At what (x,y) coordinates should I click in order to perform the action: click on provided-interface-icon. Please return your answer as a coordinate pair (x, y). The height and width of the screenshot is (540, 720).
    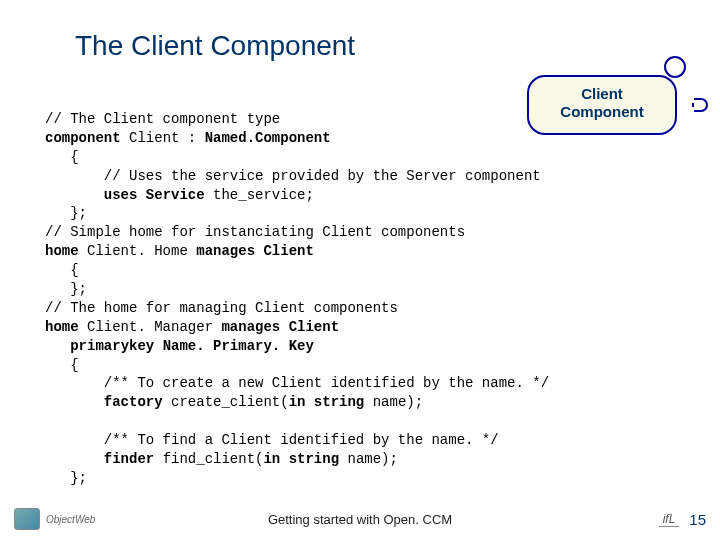
    Looking at the image, I should click on (675, 67).